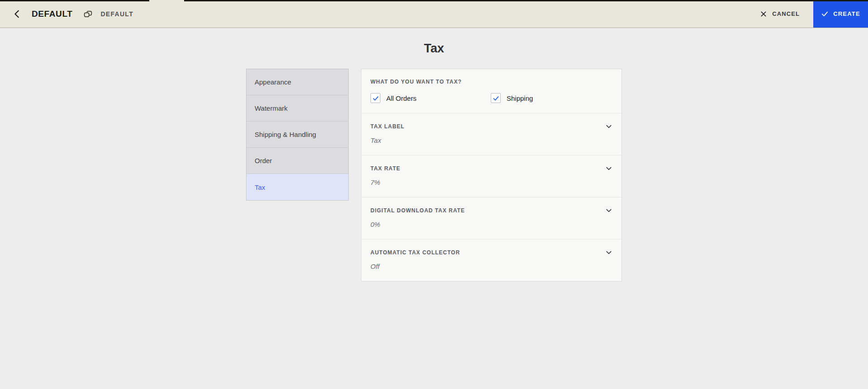  Describe the element at coordinates (117, 14) in the screenshot. I see `preset-subtitle: DEFAULT` at that location.